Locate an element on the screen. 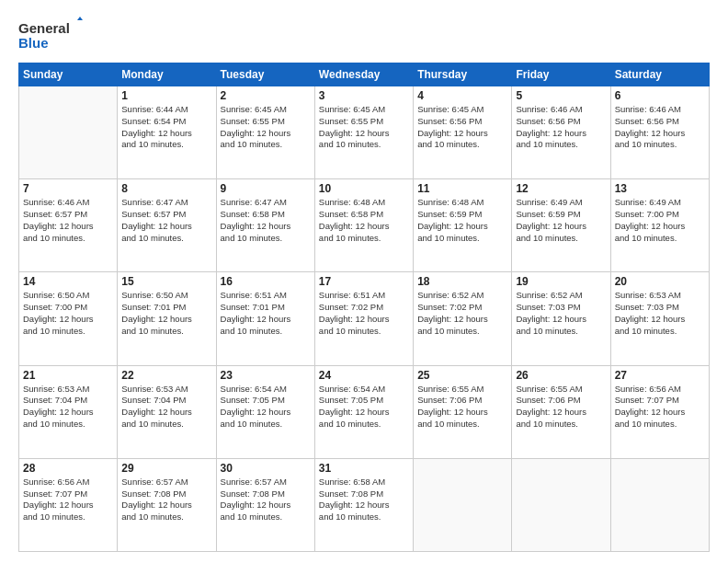 The height and width of the screenshot is (563, 728). column-header-friday: Friday is located at coordinates (561, 75).